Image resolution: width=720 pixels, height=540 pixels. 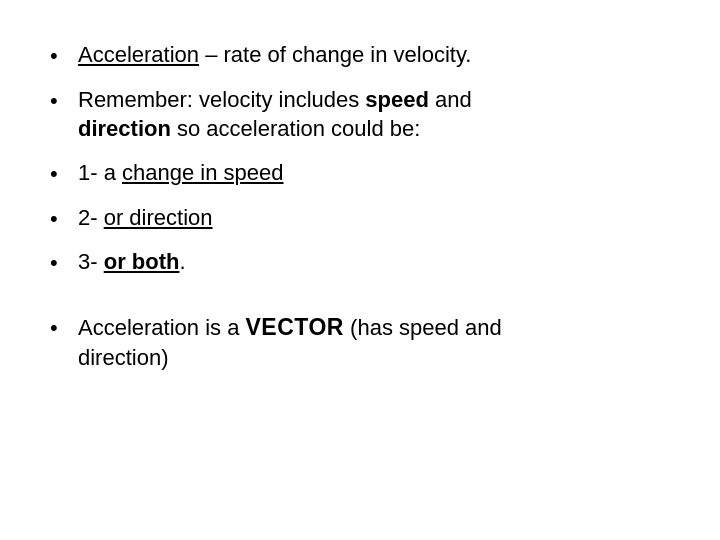 I want to click on or-direction-term: or direction, so click(x=158, y=218).